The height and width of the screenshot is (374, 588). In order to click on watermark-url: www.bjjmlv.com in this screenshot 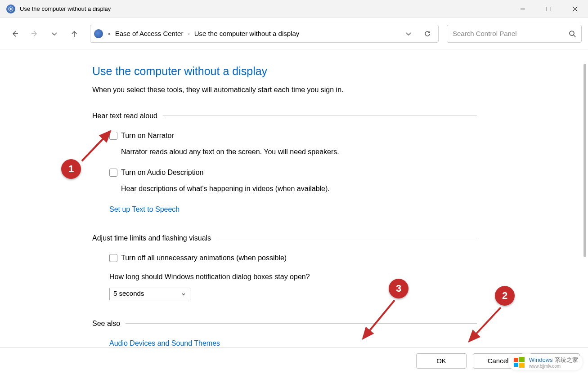, I will do `click(553, 366)`.